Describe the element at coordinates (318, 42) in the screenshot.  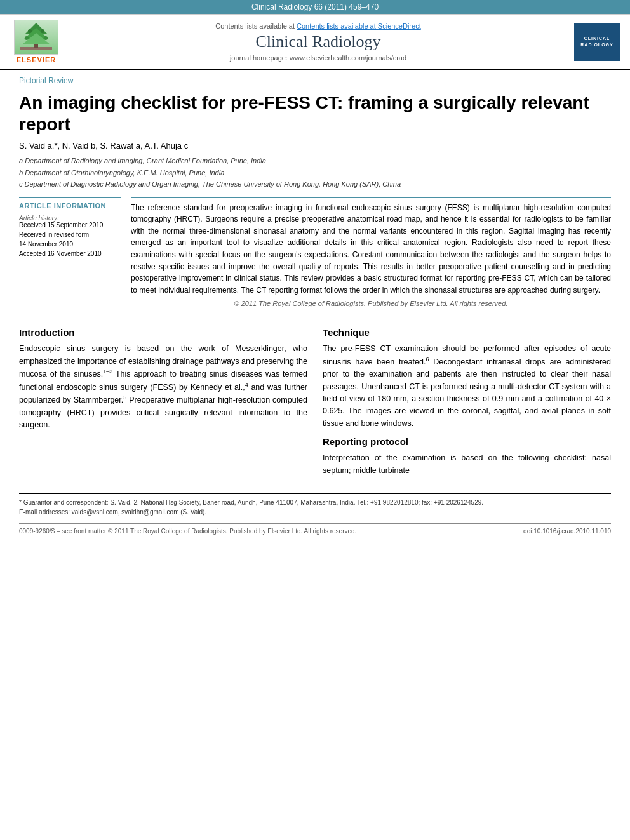
I see `journal-center: Contents lists available at Contents lis…` at that location.